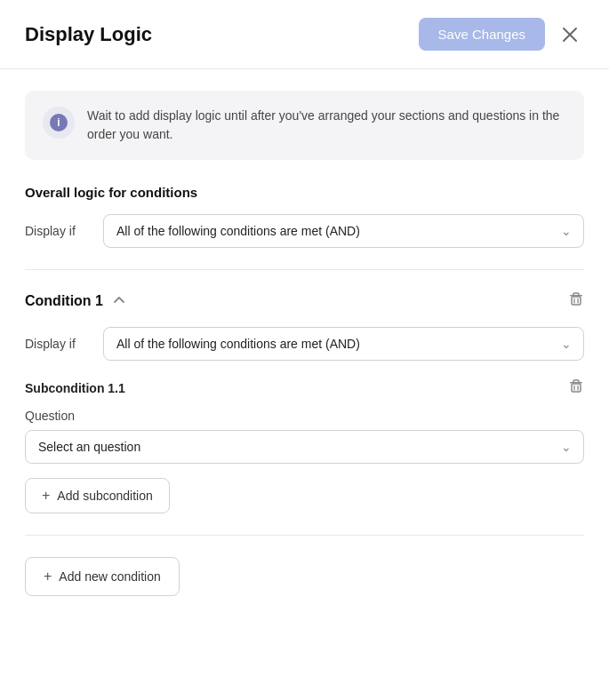  What do you see at coordinates (304, 125) in the screenshot?
I see `info-box: i Wait to add display logic until after …` at bounding box center [304, 125].